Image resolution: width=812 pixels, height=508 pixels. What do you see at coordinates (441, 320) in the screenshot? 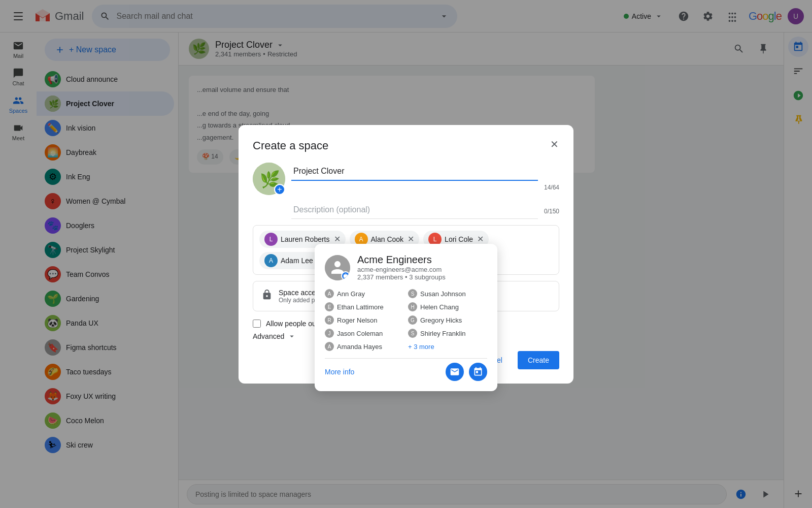
I see `member-name-gregory: Gregory Hicks` at bounding box center [441, 320].